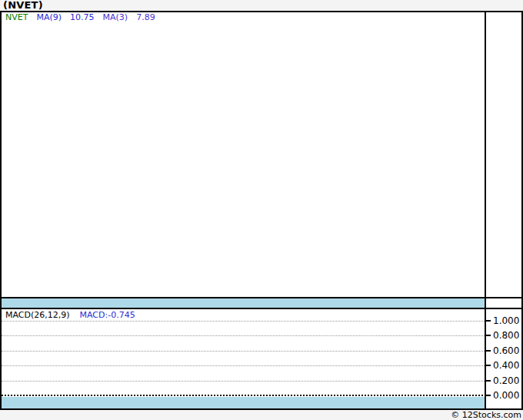  I want to click on legend-ma9-label: MA(9), so click(49, 18).